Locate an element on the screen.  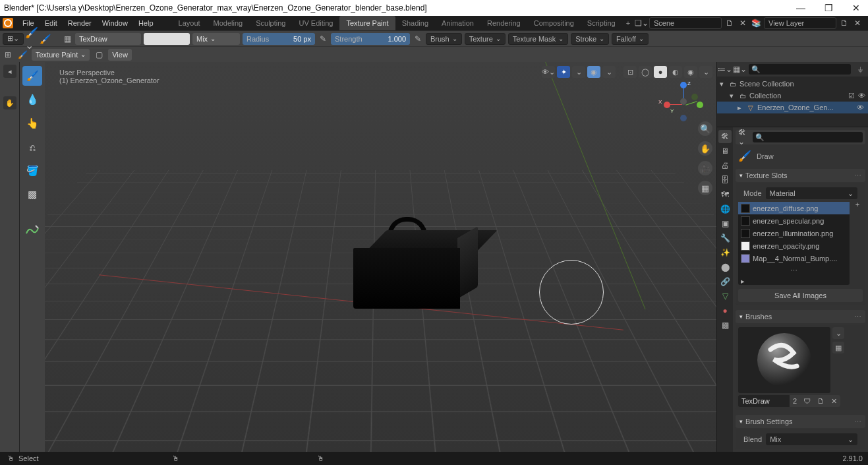
window-close: ✕ is located at coordinates (856, 8).